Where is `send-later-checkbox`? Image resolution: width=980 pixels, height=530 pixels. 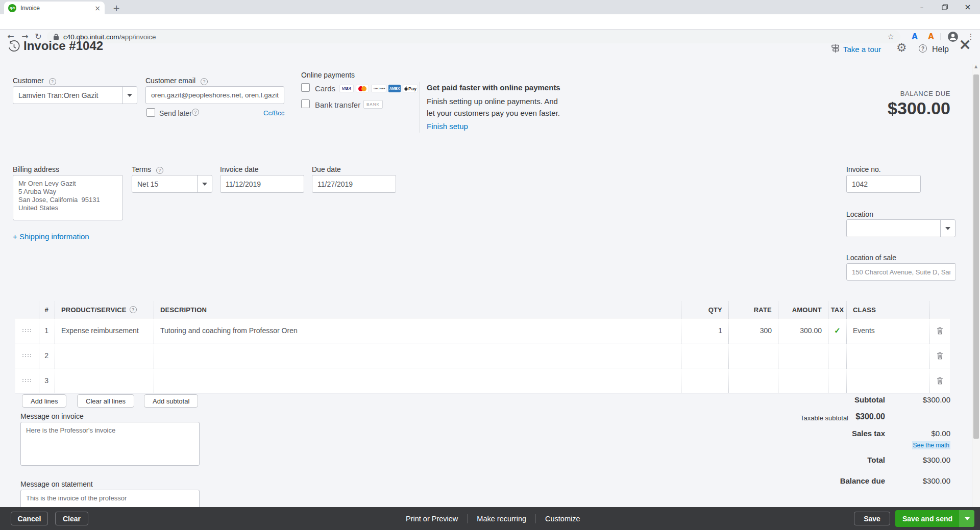
send-later-checkbox is located at coordinates (151, 112).